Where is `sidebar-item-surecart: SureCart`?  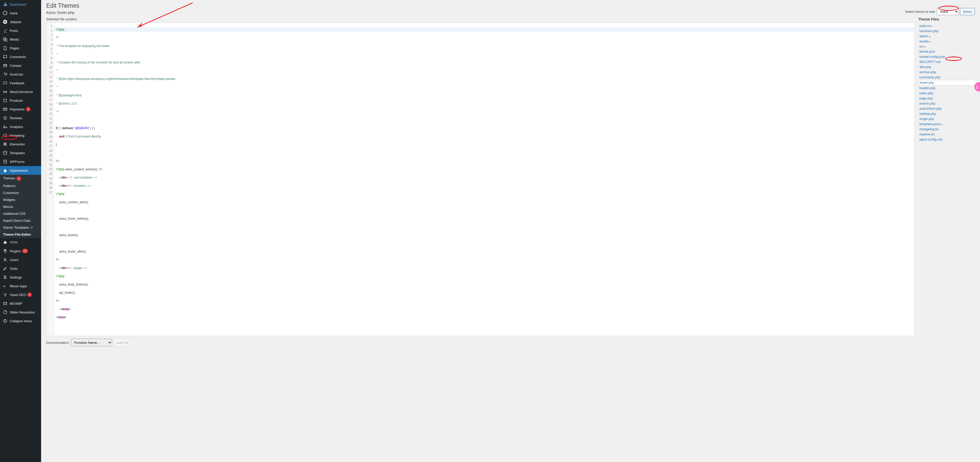
sidebar-item-surecart: SureCart is located at coordinates (21, 75).